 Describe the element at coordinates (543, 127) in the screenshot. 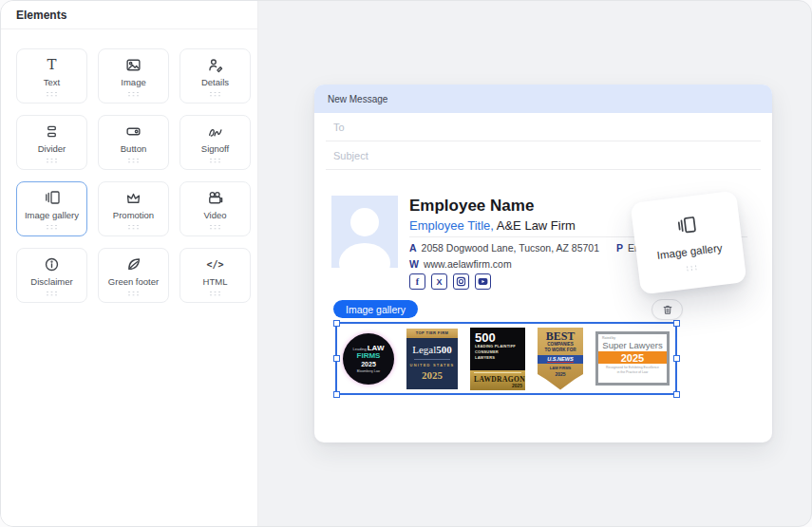

I see `to-input` at that location.